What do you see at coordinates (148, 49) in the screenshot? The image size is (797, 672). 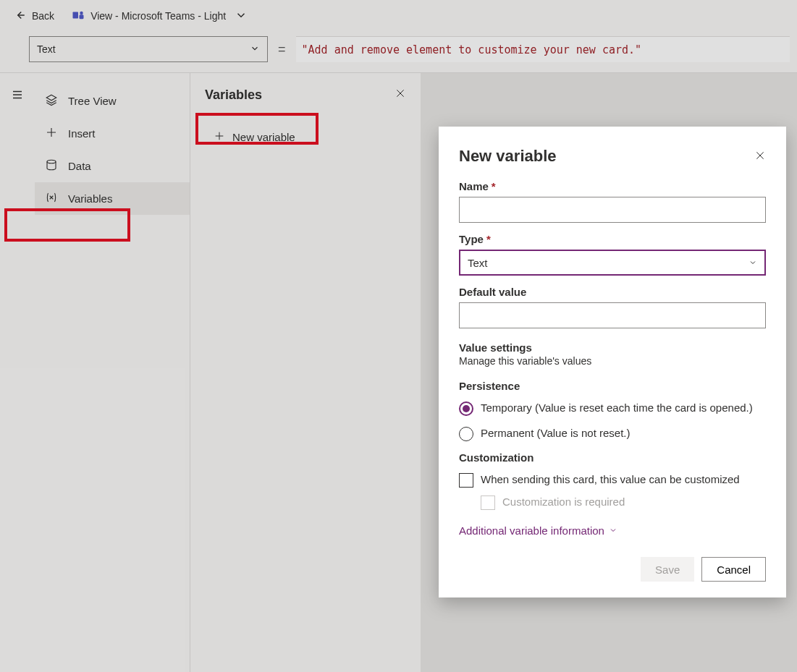 I see `property-selector: Text` at bounding box center [148, 49].